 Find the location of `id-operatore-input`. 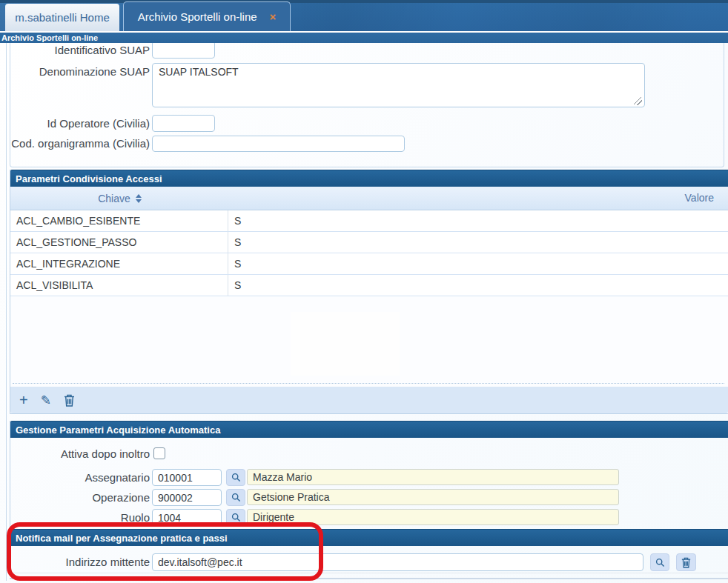

id-operatore-input is located at coordinates (184, 123).